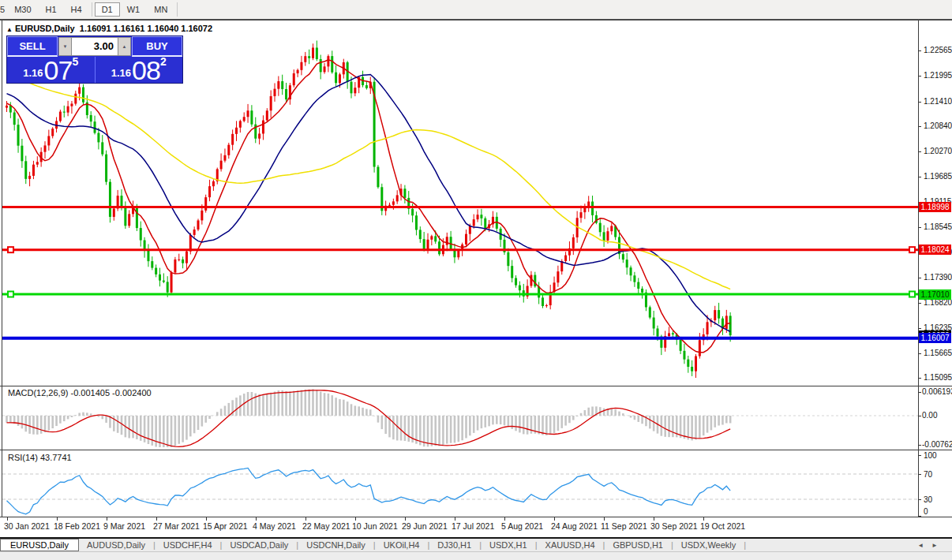  What do you see at coordinates (508, 545) in the screenshot?
I see `chart-tab-usdx-h1: USDX,H1` at bounding box center [508, 545].